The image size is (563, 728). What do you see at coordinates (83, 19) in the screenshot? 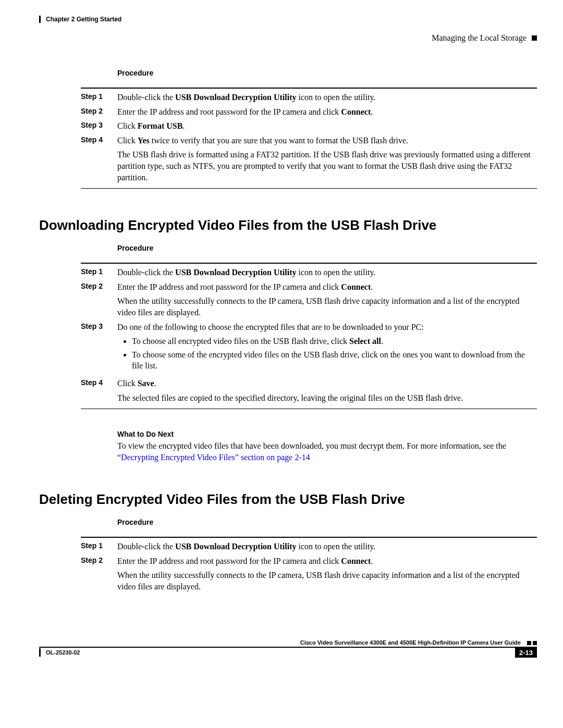
I see `header-chapter: Chapter 2 Getting Started` at bounding box center [83, 19].